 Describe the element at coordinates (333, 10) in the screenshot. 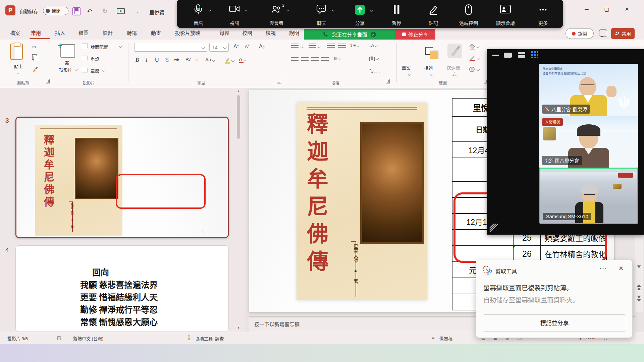

I see `chat-chevron-icon` at that location.